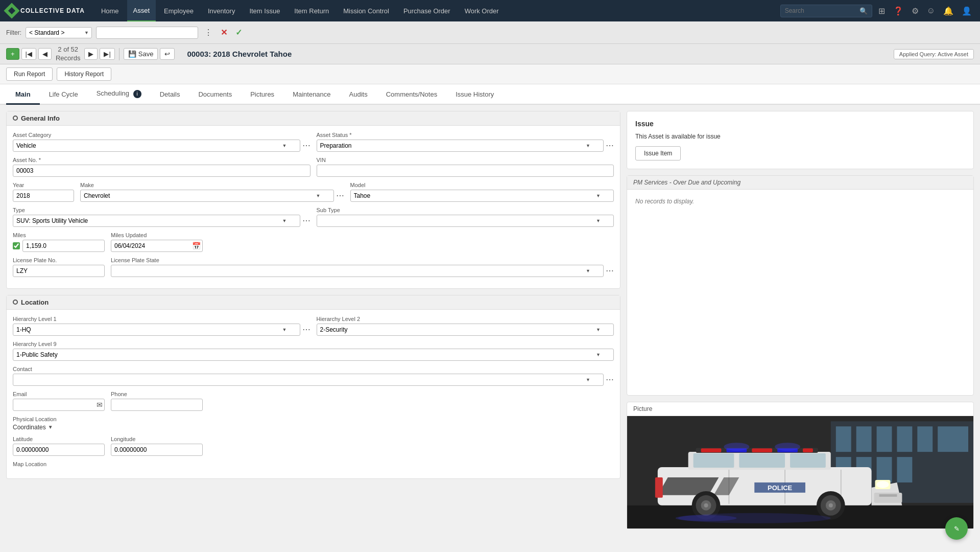 This screenshot has width=980, height=552. I want to click on license-state-dots-icon: ⋯, so click(610, 271).